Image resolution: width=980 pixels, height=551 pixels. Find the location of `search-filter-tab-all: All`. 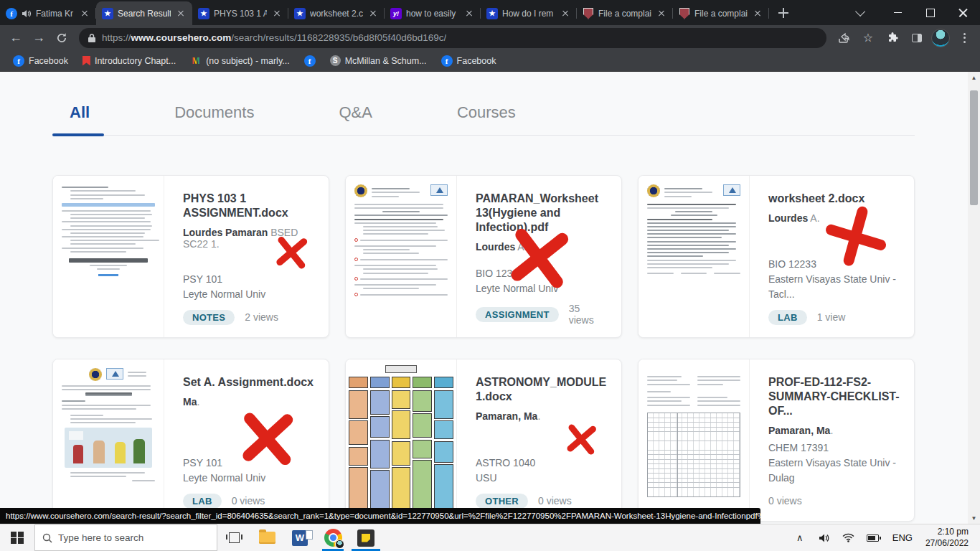

search-filter-tab-all: All is located at coordinates (80, 119).